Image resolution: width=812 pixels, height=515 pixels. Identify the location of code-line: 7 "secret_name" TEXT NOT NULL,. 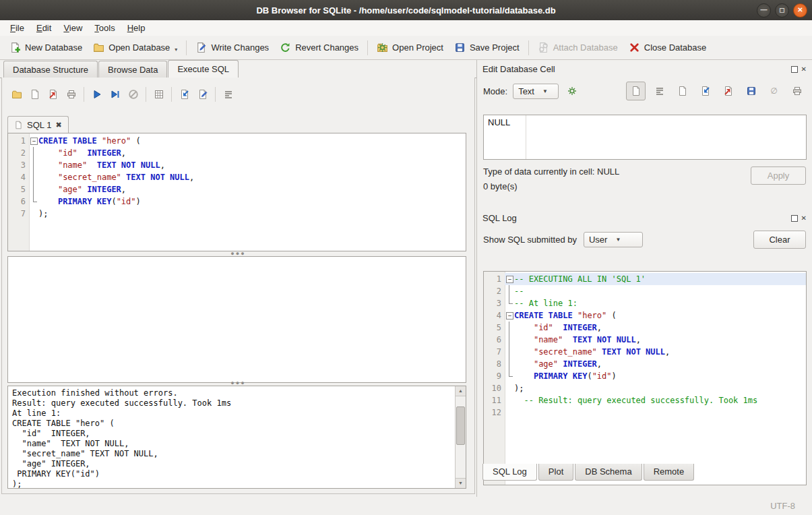
(645, 352).